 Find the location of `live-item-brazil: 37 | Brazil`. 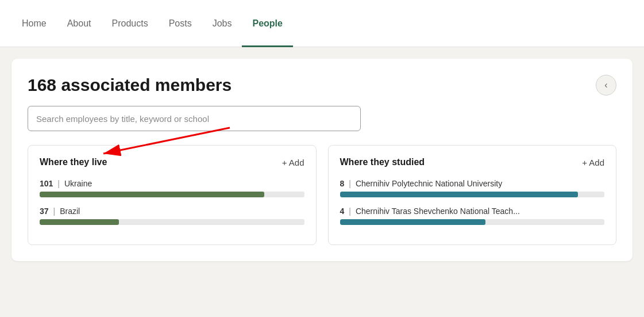

live-item-brazil: 37 | Brazil is located at coordinates (172, 216).